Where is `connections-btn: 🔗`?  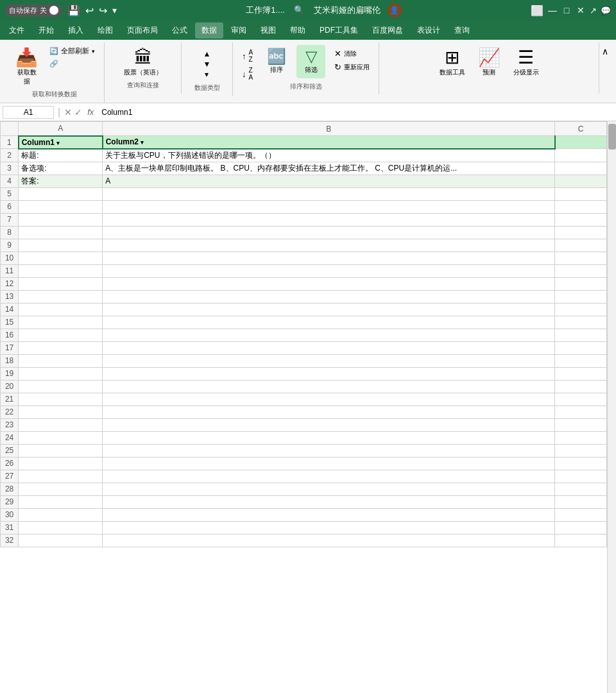
connections-btn: 🔗 is located at coordinates (72, 64).